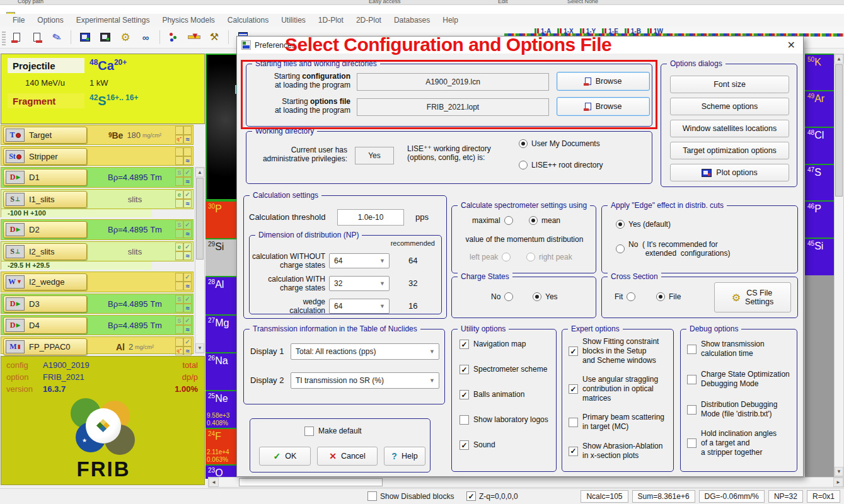 This screenshot has height=504, width=844. What do you see at coordinates (103, 89) in the screenshot?
I see `projectile-fragment-box: Projectile 48Ca20+ 140 MeV/u 1 kW Fragme…` at bounding box center [103, 89].